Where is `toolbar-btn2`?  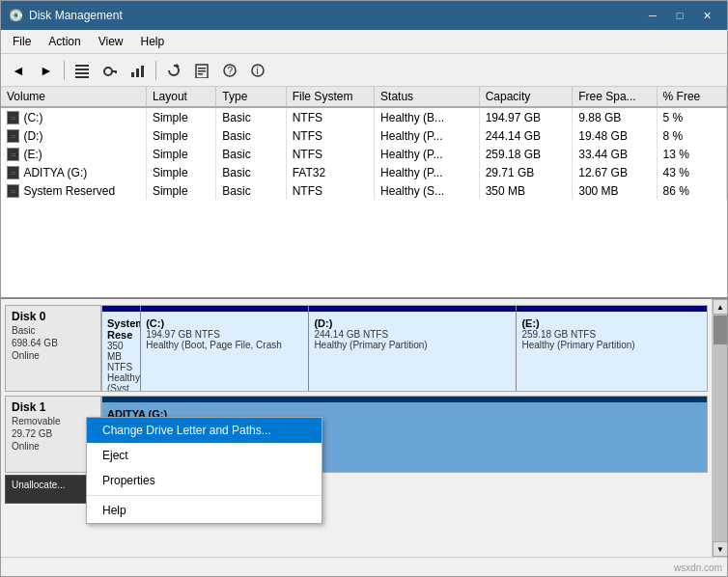
toolbar-btn2 is located at coordinates (110, 70).